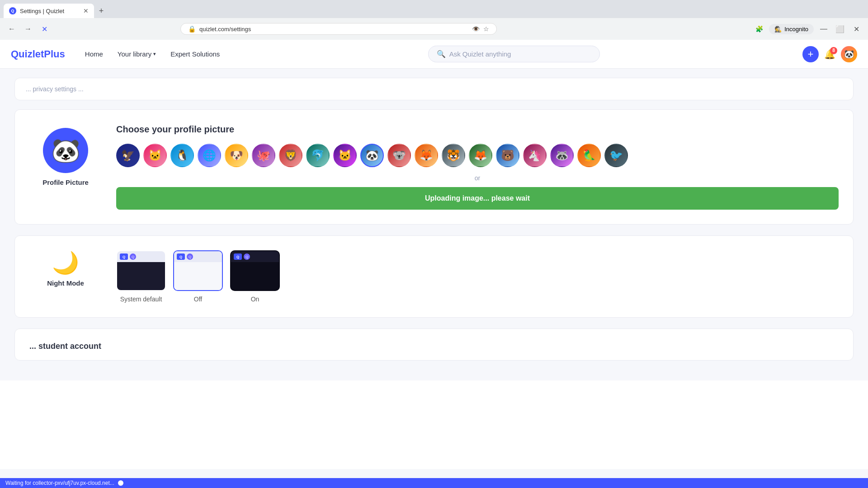 The image size is (868, 488). I want to click on off-icon-circle: Q, so click(190, 257).